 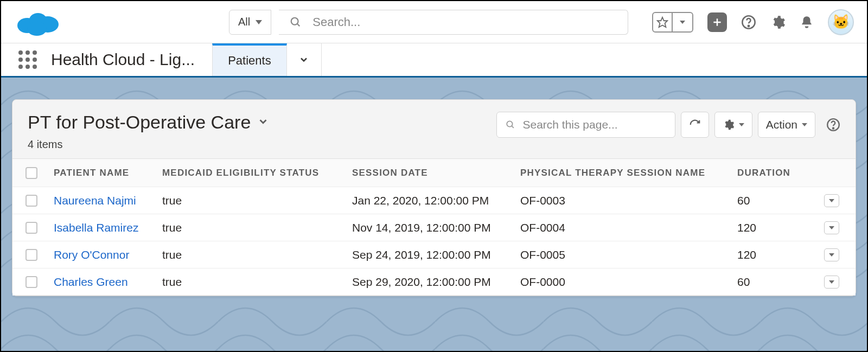 I want to click on cell-pt-session-name: OF-0000, so click(x=626, y=282).